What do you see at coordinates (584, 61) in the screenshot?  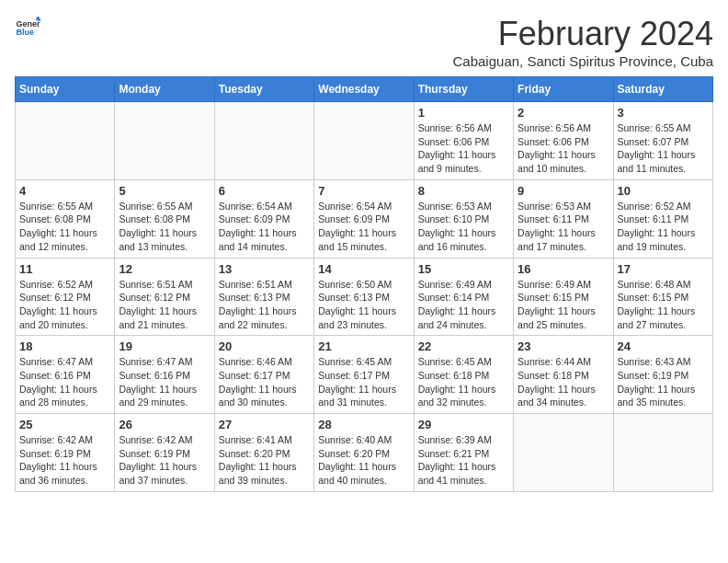 I see `location-subtitle: Cabaiguan, Sancti Spiritus Province, Cub…` at bounding box center [584, 61].